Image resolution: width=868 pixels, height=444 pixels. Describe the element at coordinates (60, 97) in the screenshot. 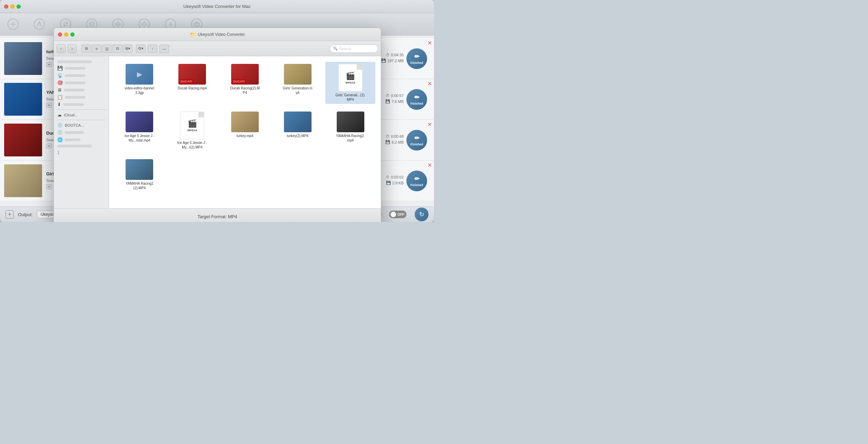

I see `docs-icon: 📋` at that location.